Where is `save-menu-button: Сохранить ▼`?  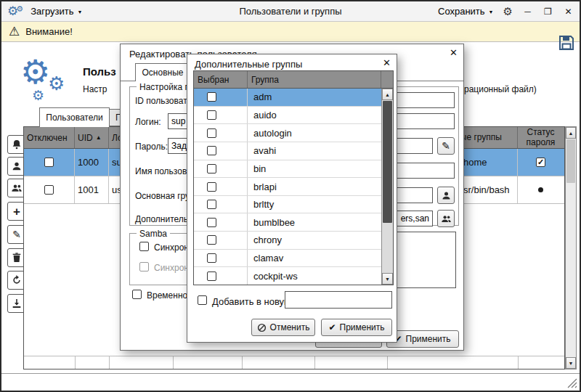 save-menu-button: Сохранить ▼ is located at coordinates (466, 12).